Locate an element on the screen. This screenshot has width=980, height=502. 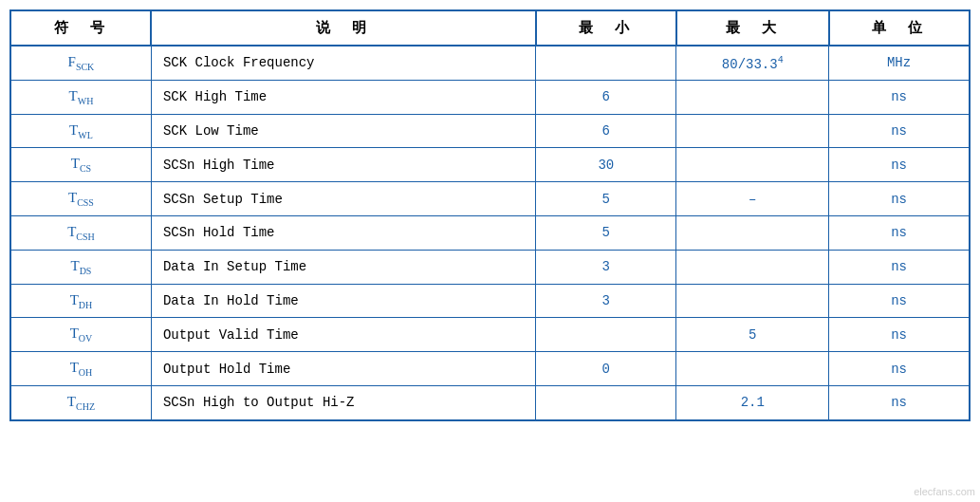
min-cell: 30 is located at coordinates (606, 165).